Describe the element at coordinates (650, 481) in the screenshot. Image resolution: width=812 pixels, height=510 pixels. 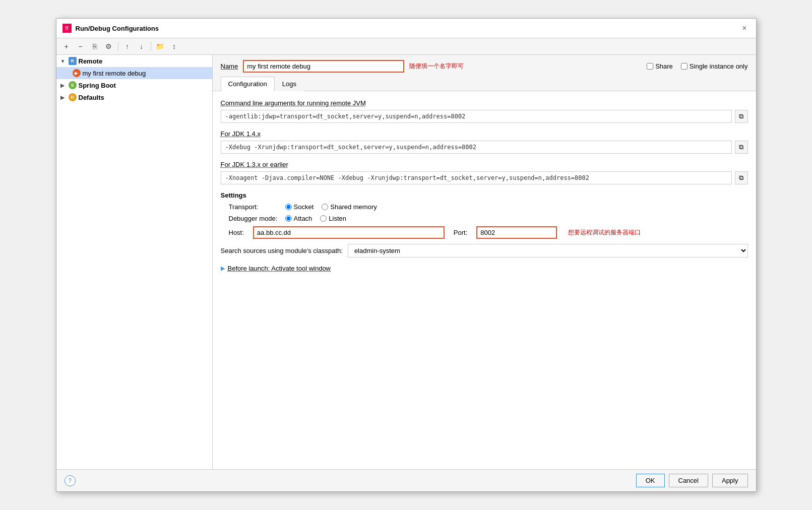
I see `ok-button: OK` at that location.